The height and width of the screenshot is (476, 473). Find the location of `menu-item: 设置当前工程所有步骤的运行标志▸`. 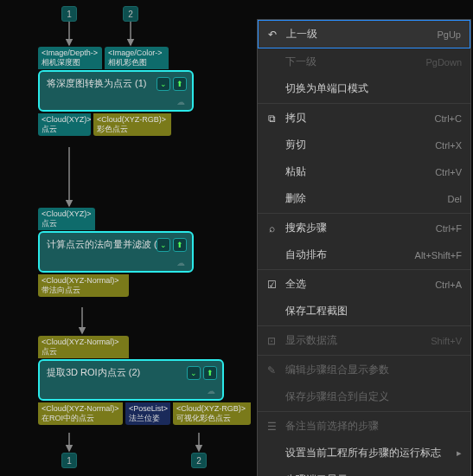

menu-item: 设置当前工程所有步骤的运行标志▸ is located at coordinates (364, 453).